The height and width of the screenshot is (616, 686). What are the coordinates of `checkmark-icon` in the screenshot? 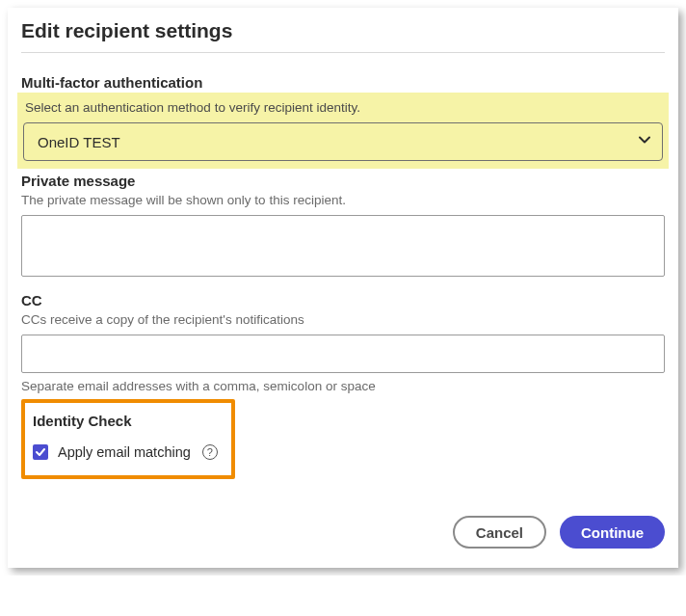 It's located at (40, 452).